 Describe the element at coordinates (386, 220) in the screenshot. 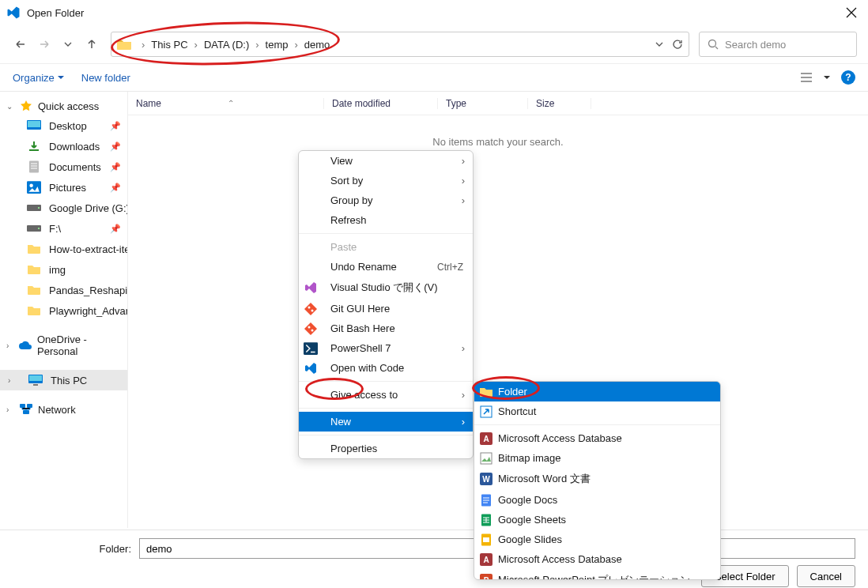

I see `cm-refresh: Refresh` at that location.